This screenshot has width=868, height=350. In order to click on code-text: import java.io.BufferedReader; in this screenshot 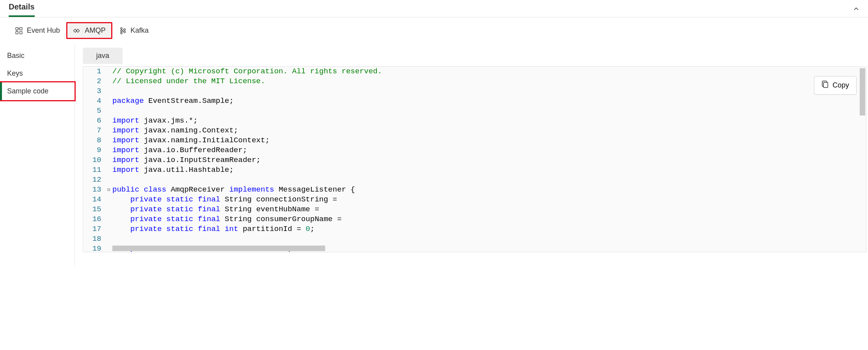, I will do `click(184, 151)`.